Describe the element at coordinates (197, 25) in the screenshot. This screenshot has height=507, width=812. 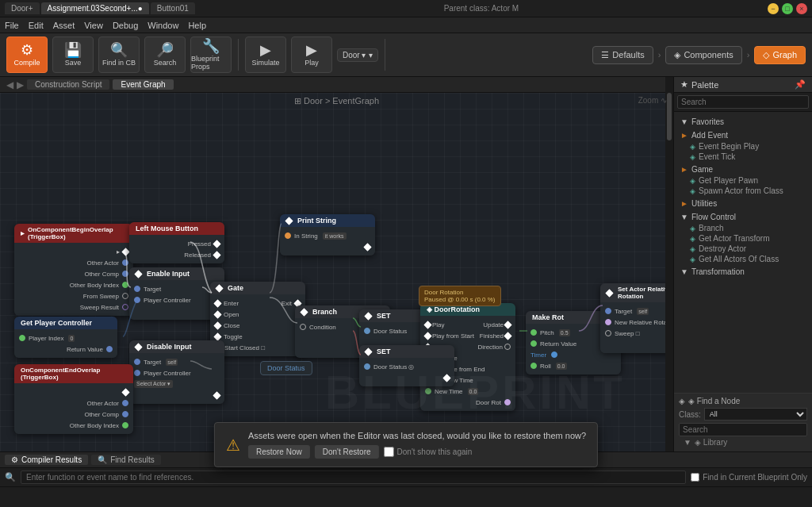
I see `menu-help: Help` at that location.